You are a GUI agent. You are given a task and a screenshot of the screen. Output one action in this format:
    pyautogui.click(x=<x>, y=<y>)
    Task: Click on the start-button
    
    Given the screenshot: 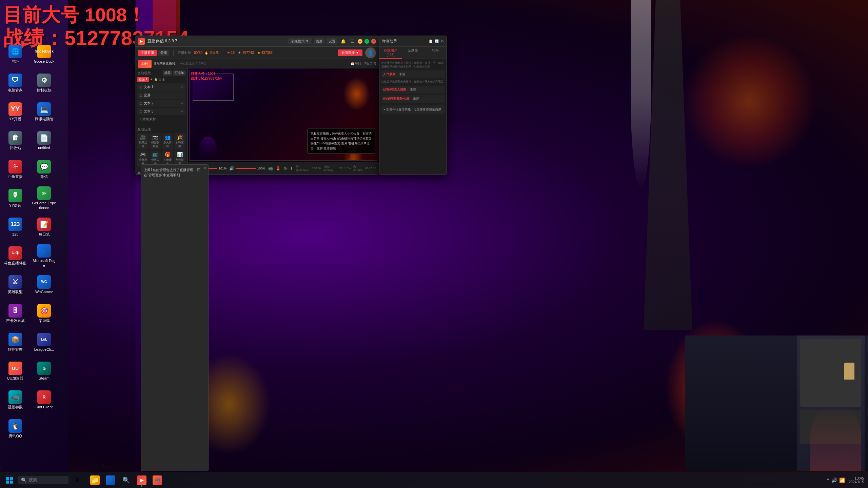 What is the action you would take?
    pyautogui.click(x=9, y=480)
    